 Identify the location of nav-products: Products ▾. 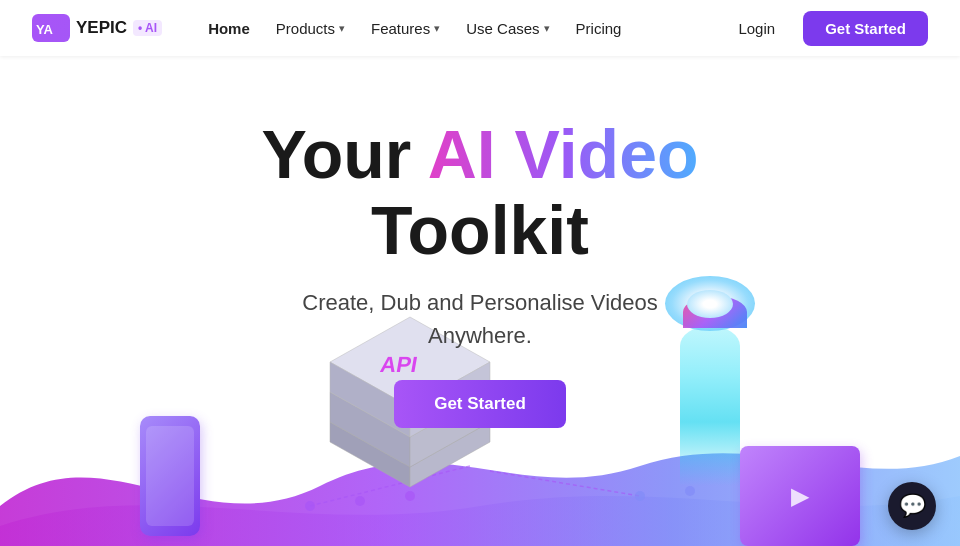
(310, 28).